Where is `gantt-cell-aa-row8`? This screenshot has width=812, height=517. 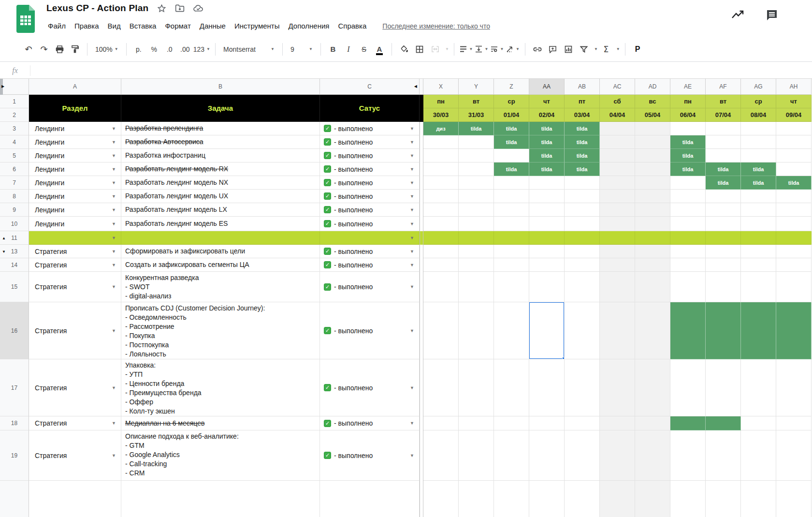
gantt-cell-aa-row8 is located at coordinates (547, 196).